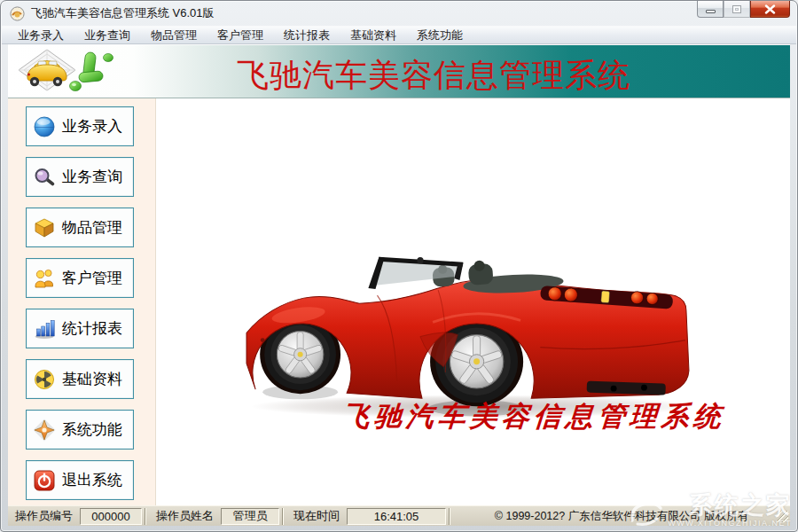  Describe the element at coordinates (44, 329) in the screenshot. I see `bar-chart-icon` at that location.